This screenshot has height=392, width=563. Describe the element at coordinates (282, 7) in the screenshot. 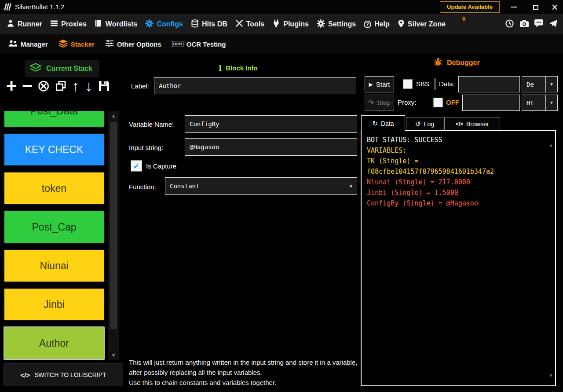

I see `titlebar: SilverBullet 1.1.2 Update Available ×` at that location.